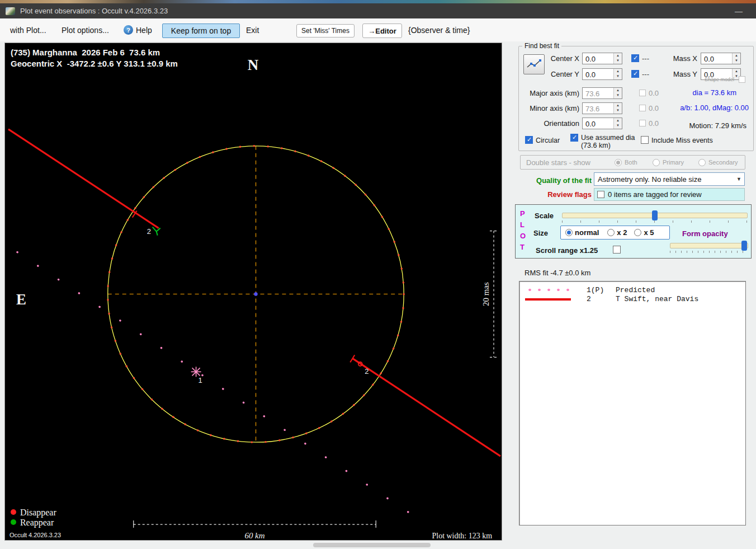 The height and width of the screenshot is (549, 756). I want to click on opacity-slider-thumb, so click(744, 246).